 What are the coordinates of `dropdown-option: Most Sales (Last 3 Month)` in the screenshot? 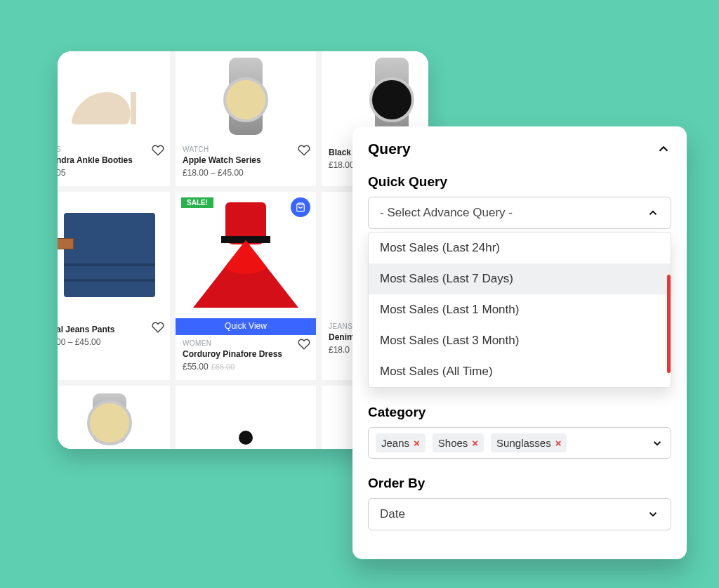 It's located at (520, 341).